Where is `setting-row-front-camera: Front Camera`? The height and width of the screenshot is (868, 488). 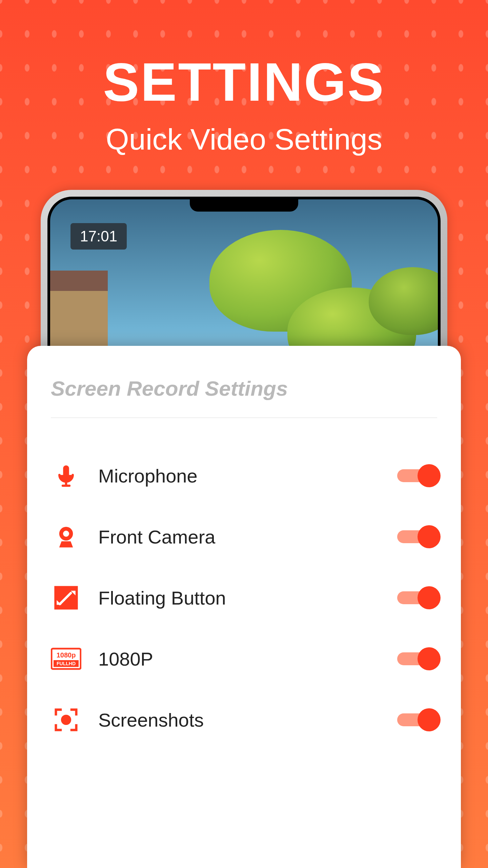
setting-row-front-camera: Front Camera is located at coordinates (244, 537).